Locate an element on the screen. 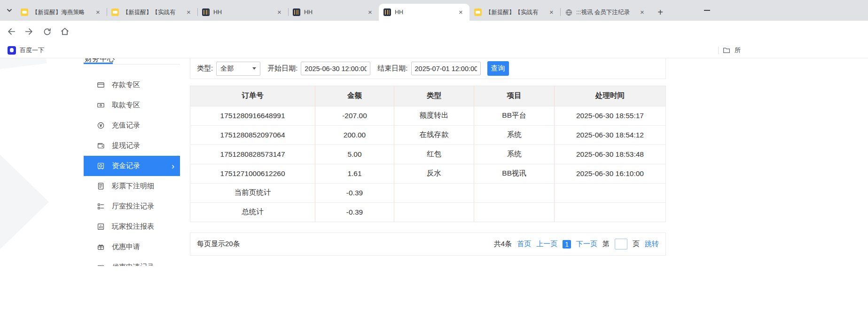  minimize-button is located at coordinates (707, 10).